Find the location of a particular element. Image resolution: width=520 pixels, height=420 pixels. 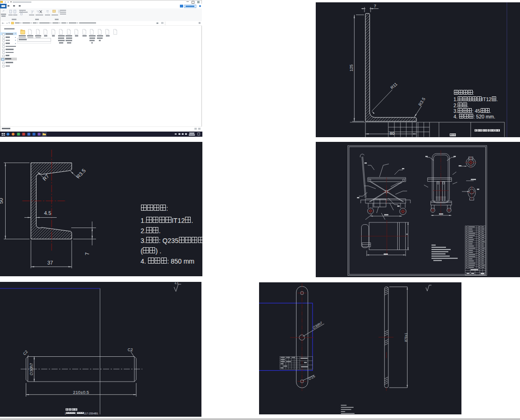

svg-text: ∅15 is located at coordinates (312, 377).